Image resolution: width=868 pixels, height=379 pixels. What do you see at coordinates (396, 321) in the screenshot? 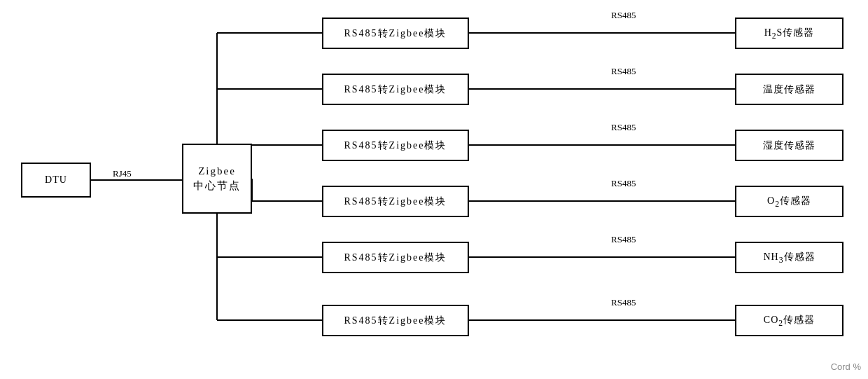
I see `rs485-module-6: RS485转Zigbee模块` at bounding box center [396, 321].